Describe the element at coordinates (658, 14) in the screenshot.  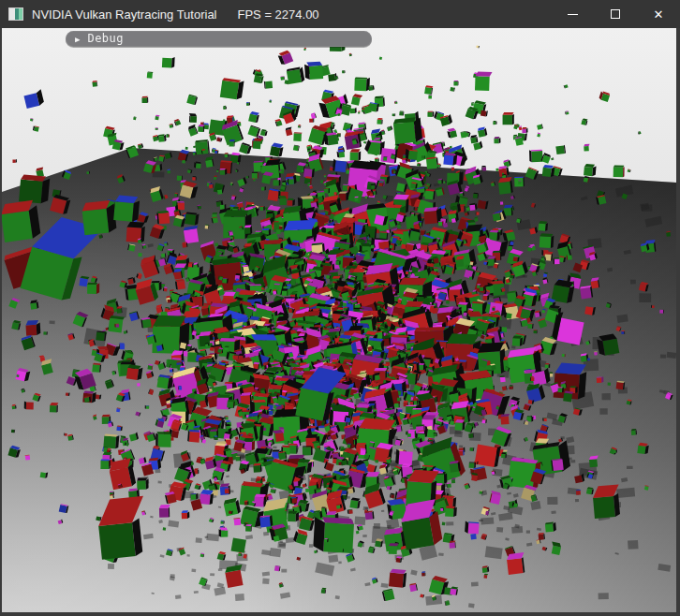
I see `close-button: ✕` at that location.